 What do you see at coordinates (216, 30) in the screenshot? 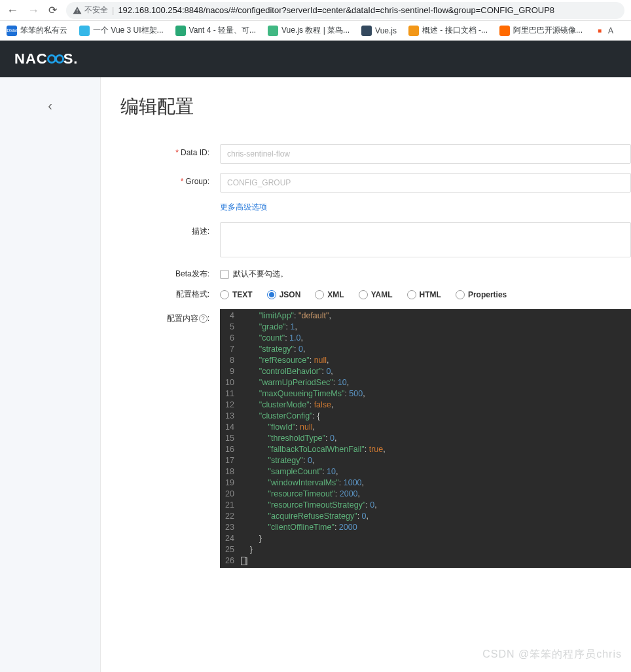
I see `bookmark-item: Vant 4 - 轻量、可...` at bounding box center [216, 30].